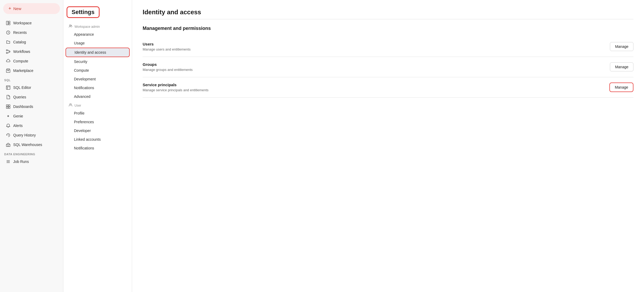  Describe the element at coordinates (388, 12) in the screenshot. I see `page-title: Identity and access` at that location.